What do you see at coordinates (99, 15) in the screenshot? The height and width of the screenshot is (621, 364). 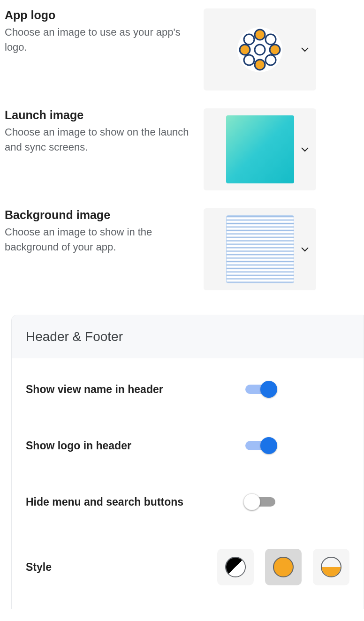 I see `setting-title: App logo` at bounding box center [99, 15].